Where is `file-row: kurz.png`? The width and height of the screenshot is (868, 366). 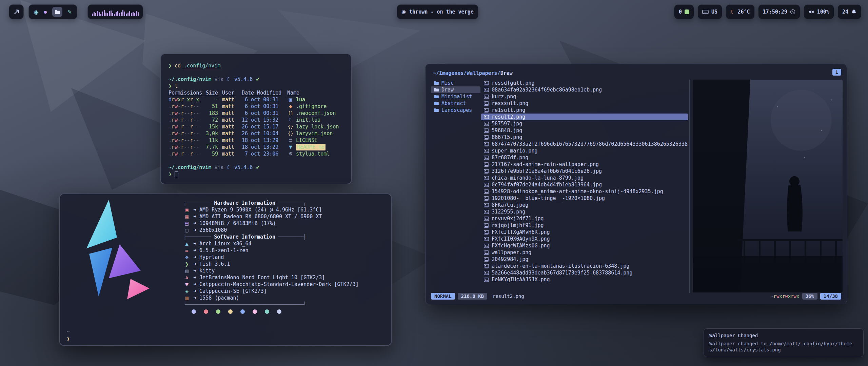
file-row: kurz.png is located at coordinates (585, 97).